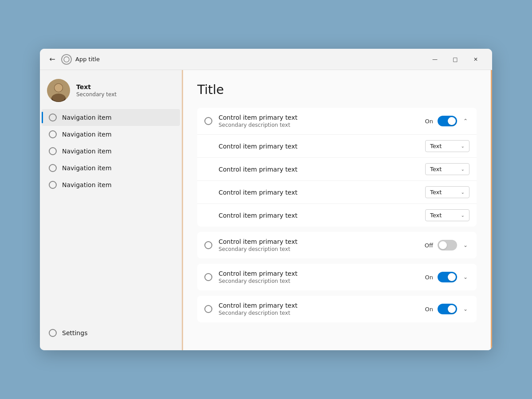 The width and height of the screenshot is (532, 399). What do you see at coordinates (322, 169) in the screenshot?
I see `control-sub-primary-1b: Control item primary text` at bounding box center [322, 169].